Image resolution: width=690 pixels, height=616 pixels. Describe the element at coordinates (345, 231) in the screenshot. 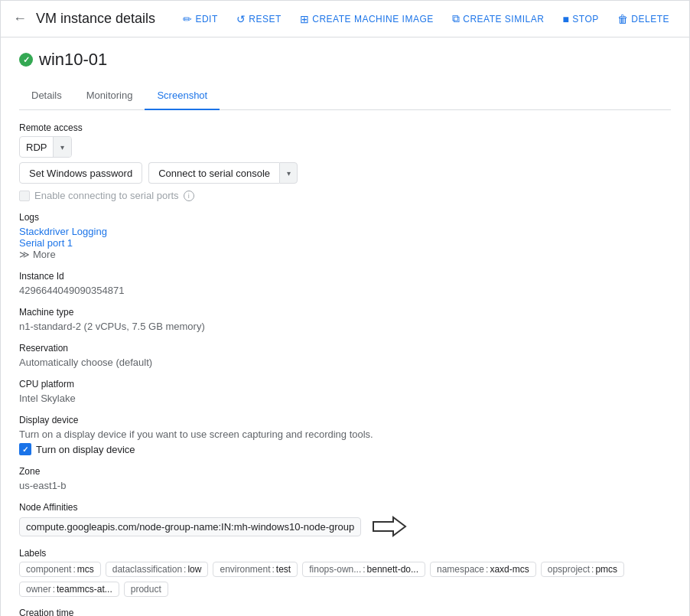

I see `logs-stackdriver: Stackdriver Logging` at that location.